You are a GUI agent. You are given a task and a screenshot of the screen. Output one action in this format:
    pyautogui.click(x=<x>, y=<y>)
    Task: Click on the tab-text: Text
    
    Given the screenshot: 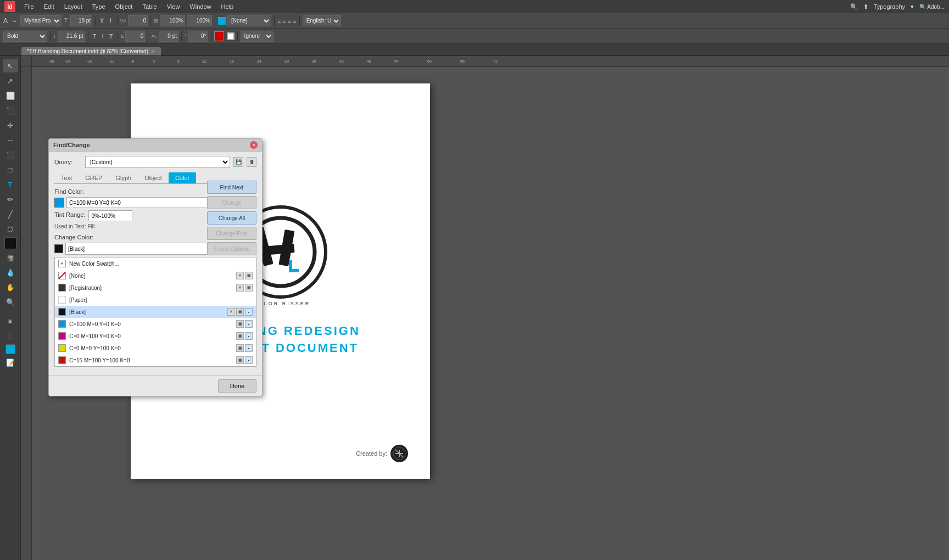 What is the action you would take?
    pyautogui.click(x=66, y=178)
    